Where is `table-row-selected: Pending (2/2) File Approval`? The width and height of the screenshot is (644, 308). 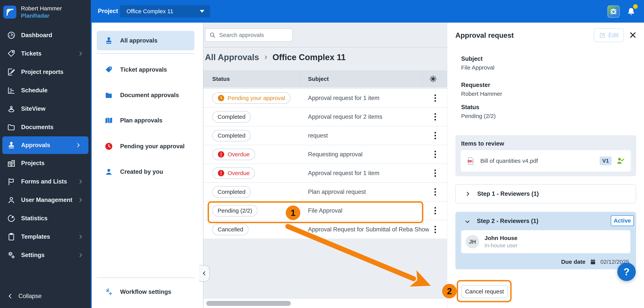 table-row-selected: Pending (2/2) File Approval is located at coordinates (325, 211).